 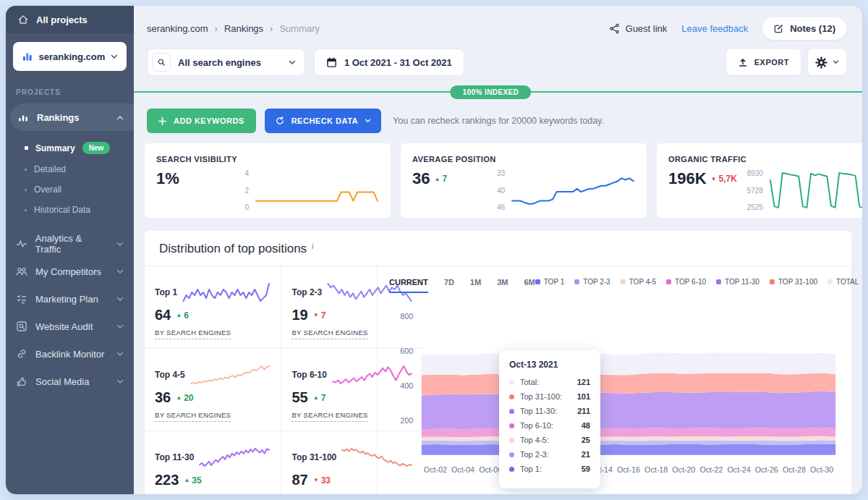 I want to click on link-icon, so click(x=22, y=354).